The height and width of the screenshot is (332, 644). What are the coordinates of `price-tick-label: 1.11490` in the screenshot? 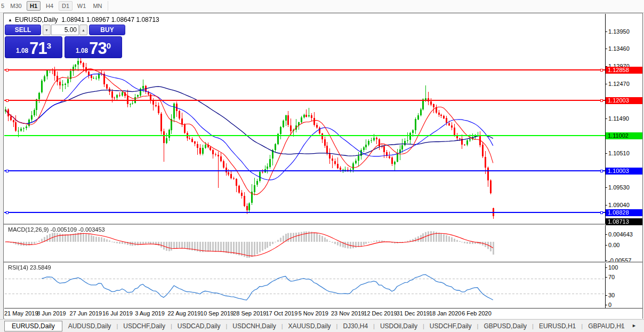 It's located at (618, 118).